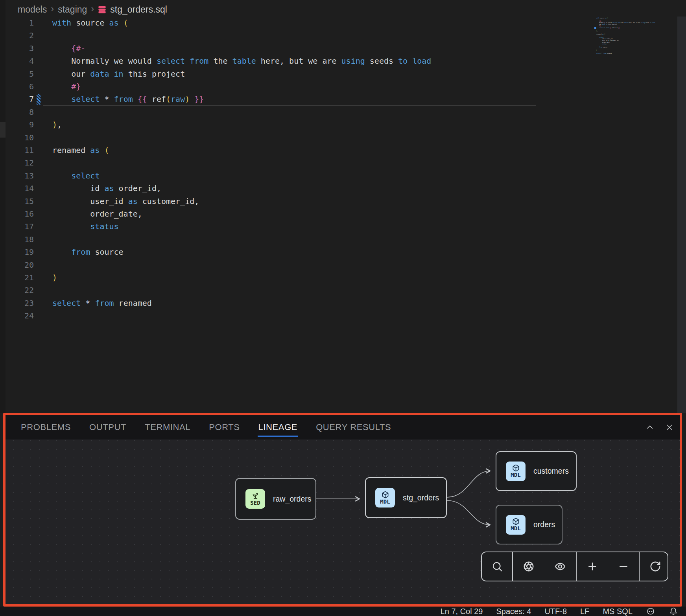 This screenshot has height=616, width=686. I want to click on minimap-modified-marker, so click(596, 28).